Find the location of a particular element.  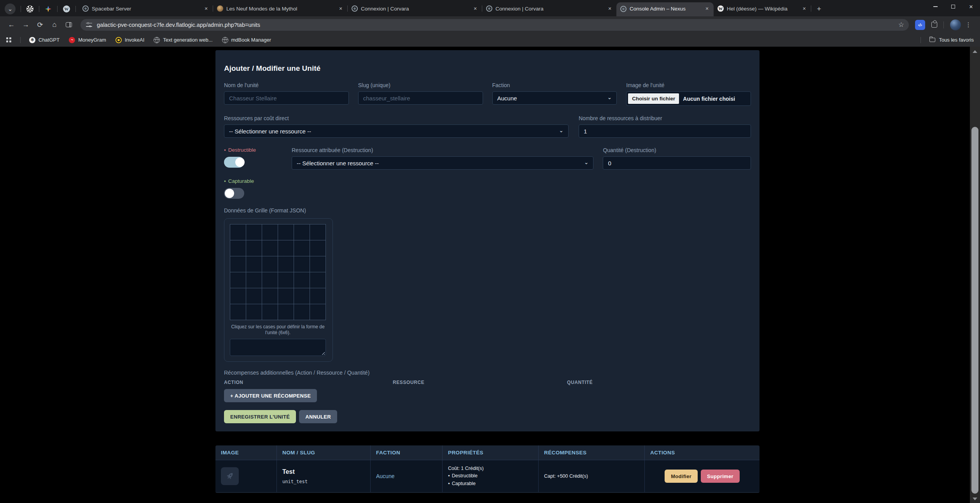

cancel-button: ANNULER is located at coordinates (318, 417).